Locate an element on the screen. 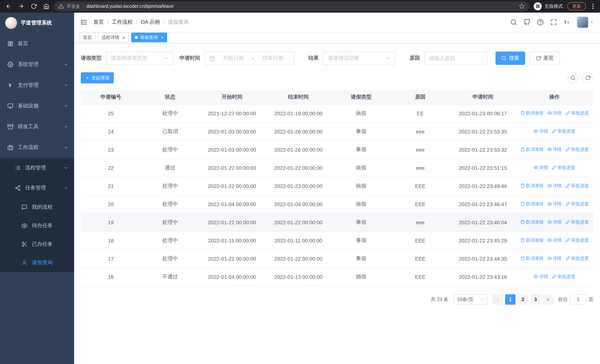 This screenshot has width=600, height=364. page-button-3: 3 is located at coordinates (535, 299).